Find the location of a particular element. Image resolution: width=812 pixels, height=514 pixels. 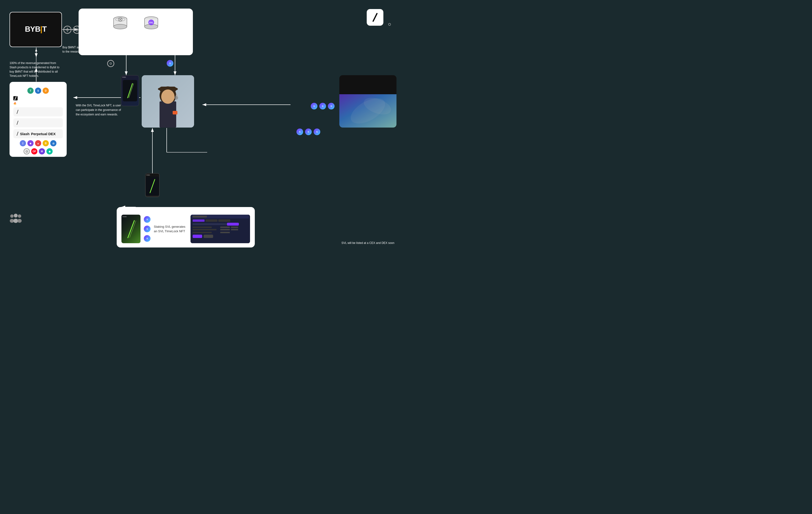

eth-icon: Ξ is located at coordinates (23, 143).